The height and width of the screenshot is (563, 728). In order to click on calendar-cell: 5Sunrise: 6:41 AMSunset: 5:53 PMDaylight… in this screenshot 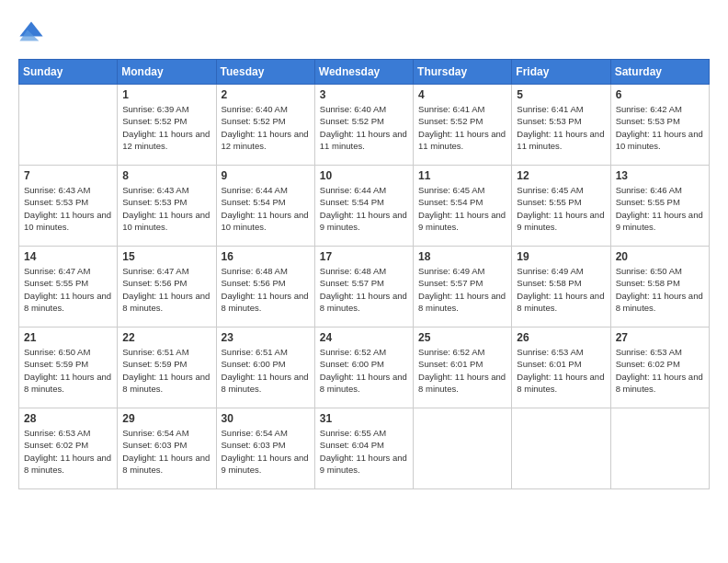, I will do `click(561, 125)`.